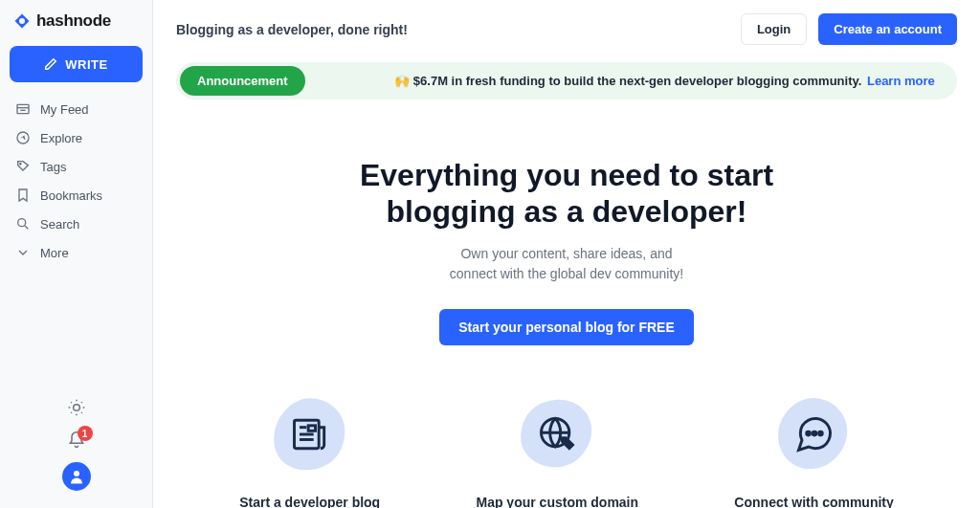  Describe the element at coordinates (23, 253) in the screenshot. I see `chevron-down-icon` at that location.